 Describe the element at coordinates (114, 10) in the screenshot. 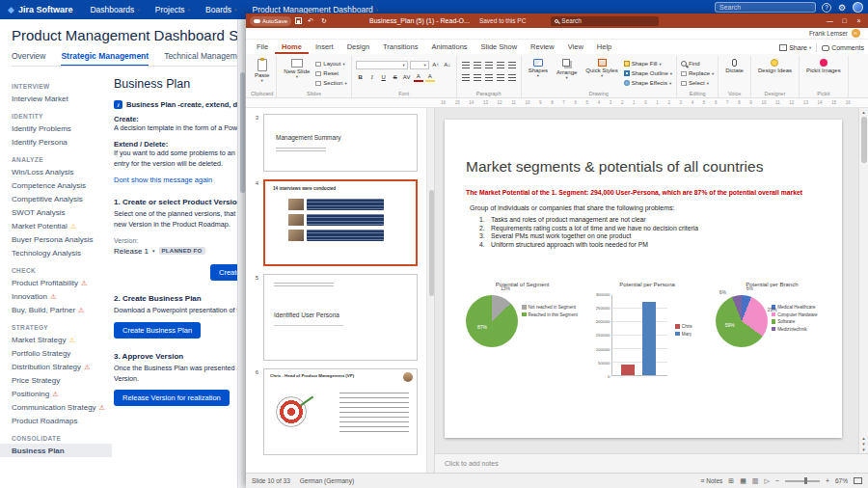

I see `topbar-menu-dashboards: Dashboards▾` at that location.